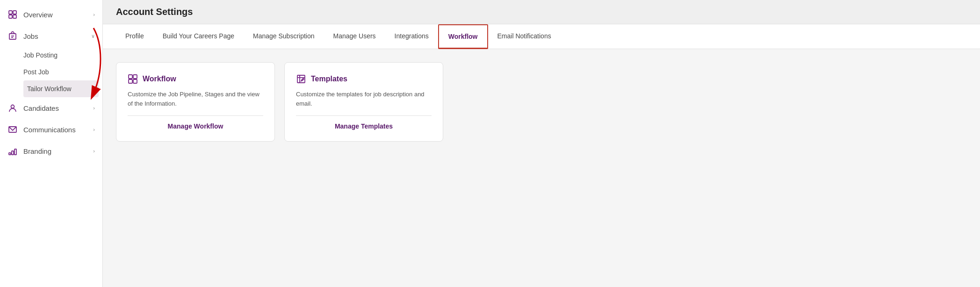 Image resolution: width=980 pixels, height=287 pixels. I want to click on templates-card: Templates Customize the templates for jo…, so click(364, 102).